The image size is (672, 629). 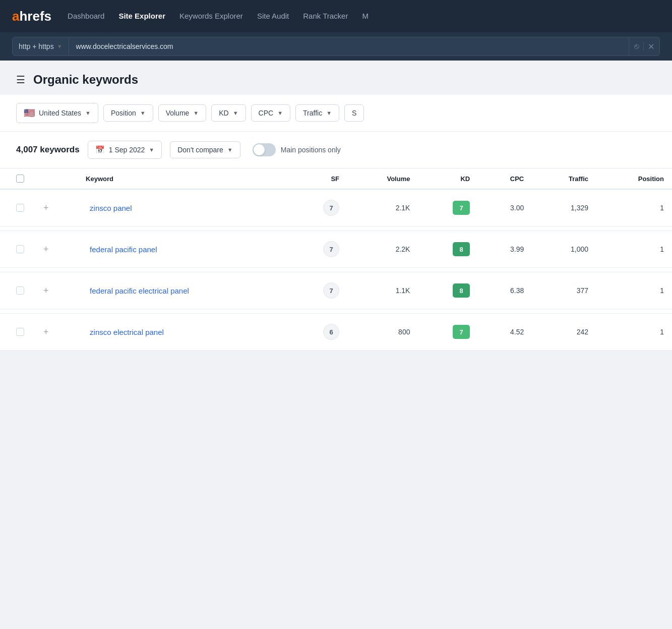 What do you see at coordinates (125, 150) in the screenshot?
I see `date-picker: 📅 1 Sep 2022 ▼` at bounding box center [125, 150].